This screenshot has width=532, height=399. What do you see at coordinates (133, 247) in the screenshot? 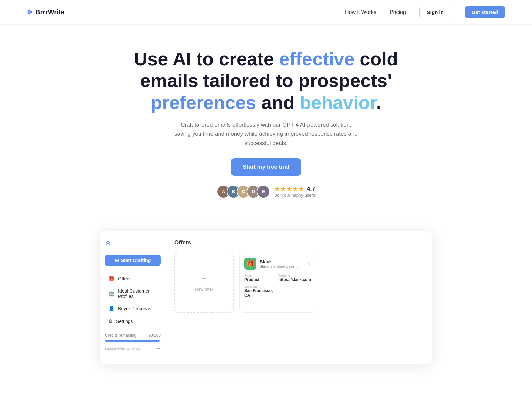
I see `sidebar-logo-icon: ❄` at bounding box center [133, 247].